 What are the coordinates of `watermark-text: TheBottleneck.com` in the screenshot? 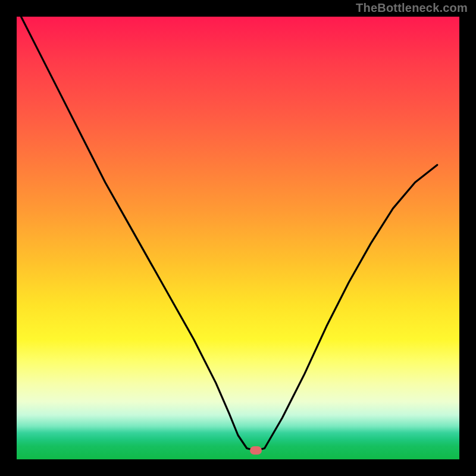 It's located at (412, 8).